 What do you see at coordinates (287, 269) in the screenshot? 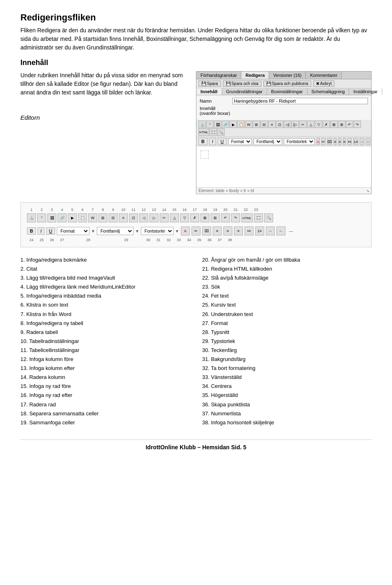
I see `list-item: 21. Redigera HTML källkoden` at bounding box center [287, 269].